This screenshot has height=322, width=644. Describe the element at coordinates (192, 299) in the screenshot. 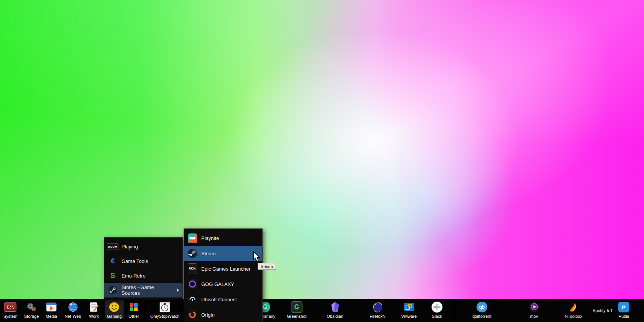

I see `ubisoft-icon` at that location.